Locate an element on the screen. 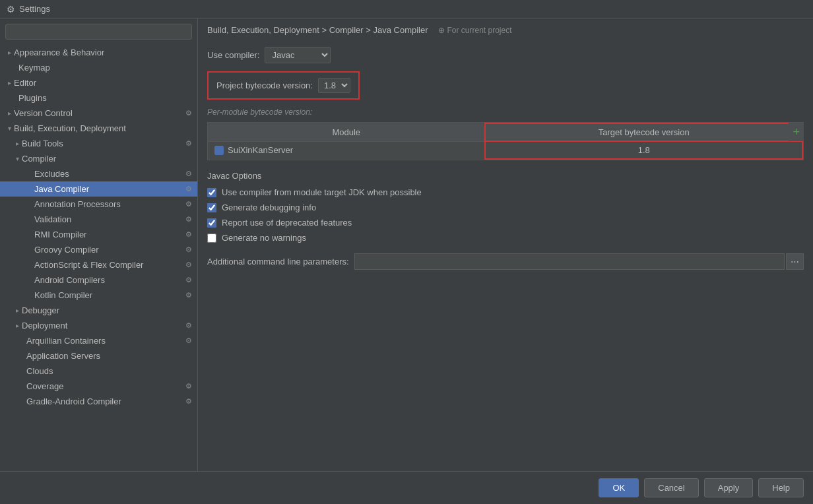  option-row-reportDeprecated: Report use of deprecated features is located at coordinates (505, 223).